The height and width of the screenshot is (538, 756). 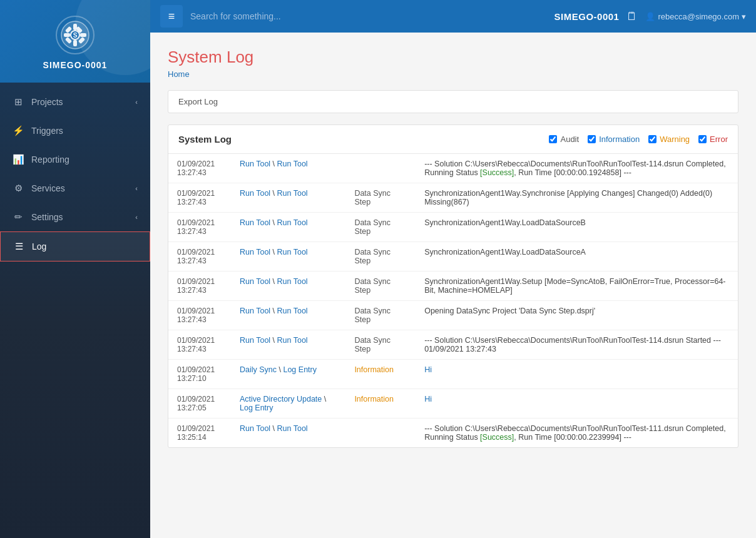 What do you see at coordinates (453, 404) in the screenshot?
I see `table-row: 01/09/2021 13:27:05Active Directory Upda…` at bounding box center [453, 404].